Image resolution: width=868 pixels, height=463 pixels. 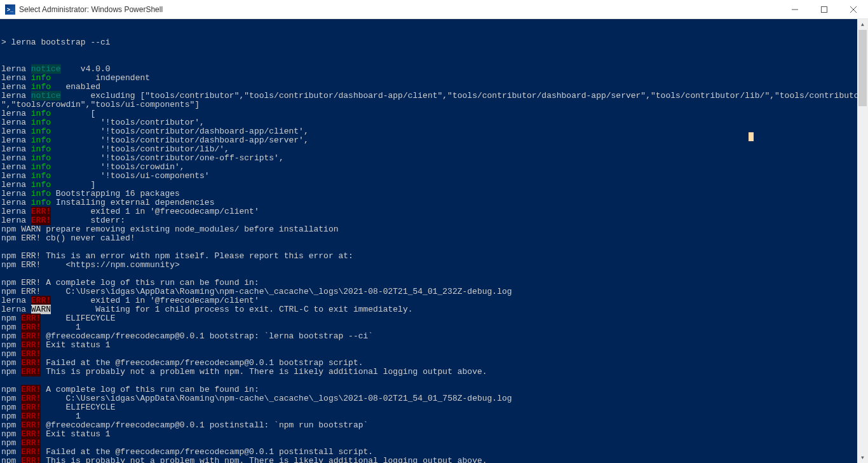 What do you see at coordinates (751, 137) in the screenshot?
I see `text-cursor` at bounding box center [751, 137].